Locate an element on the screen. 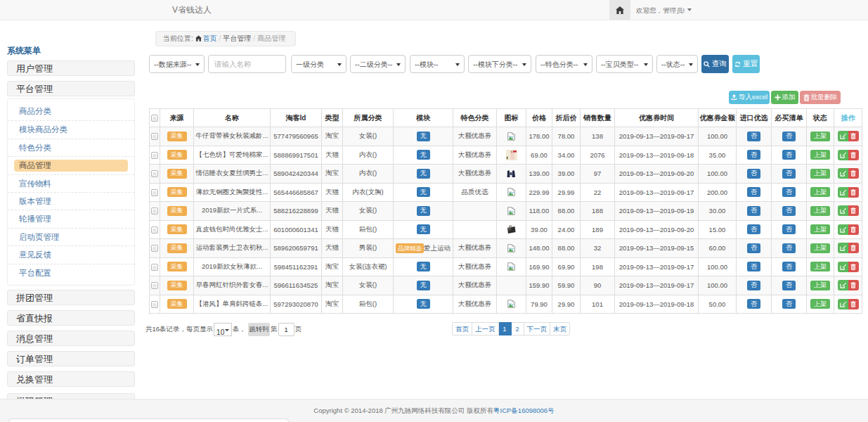 The image size is (868, 422). sidebar-subitem-4: 宣传物料 is located at coordinates (71, 183).